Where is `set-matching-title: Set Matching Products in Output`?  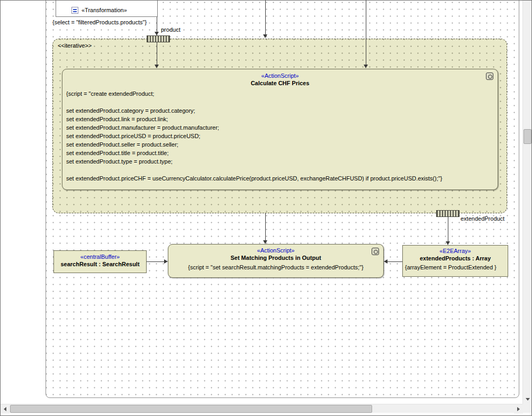
set-matching-title: Set Matching Products in Output is located at coordinates (276, 258).